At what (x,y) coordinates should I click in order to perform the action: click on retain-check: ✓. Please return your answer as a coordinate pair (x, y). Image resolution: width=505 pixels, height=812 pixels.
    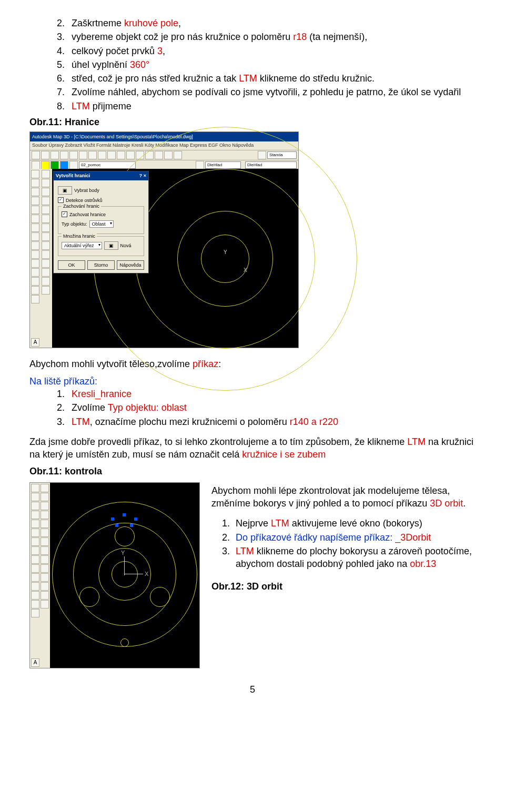
    Looking at the image, I should click on (64, 215).